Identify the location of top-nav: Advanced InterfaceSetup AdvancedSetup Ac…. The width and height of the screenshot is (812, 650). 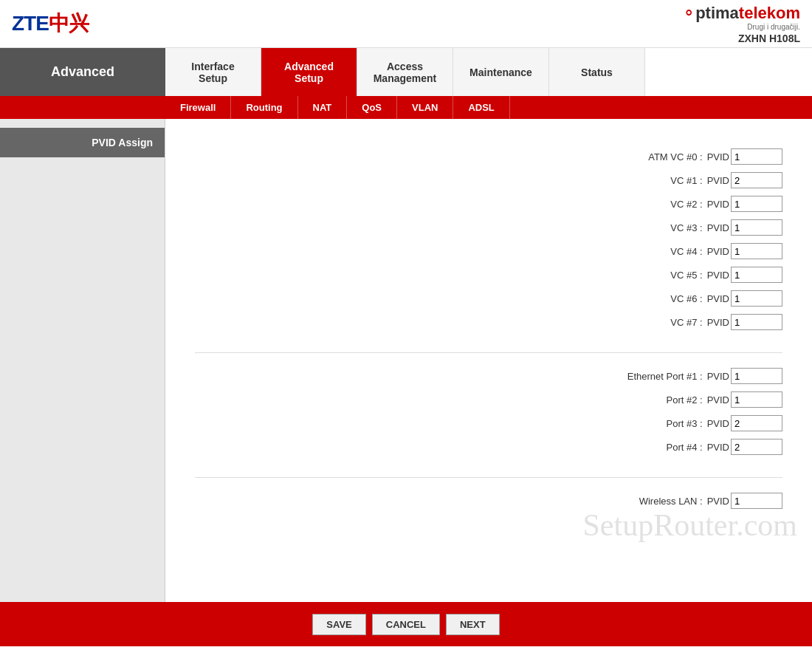
(406, 72).